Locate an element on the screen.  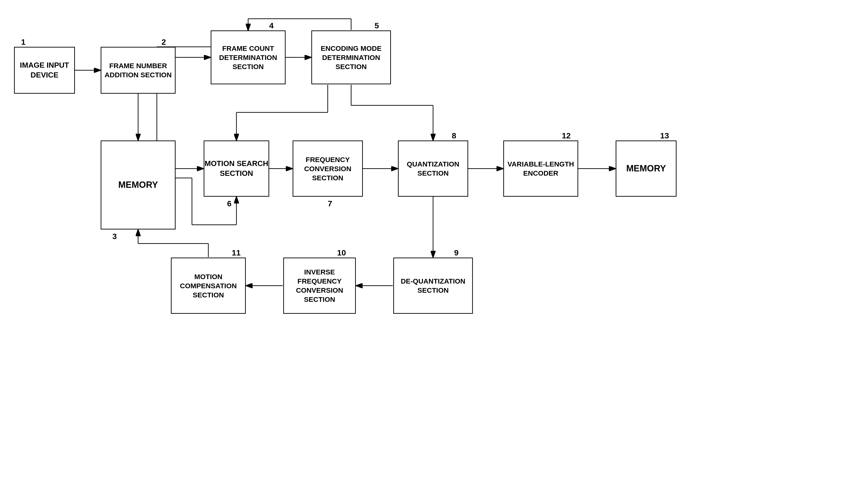
label-2: 2 is located at coordinates (164, 42).